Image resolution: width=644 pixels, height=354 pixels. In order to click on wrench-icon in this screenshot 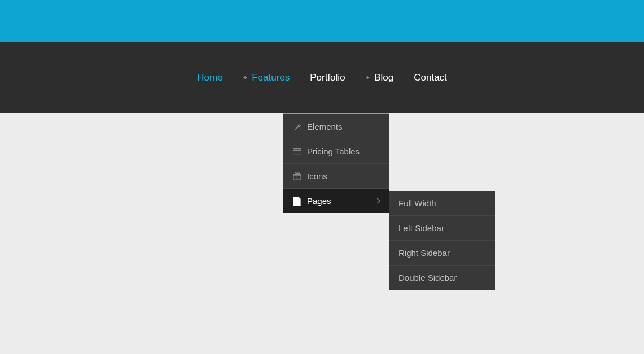, I will do `click(297, 127)`.